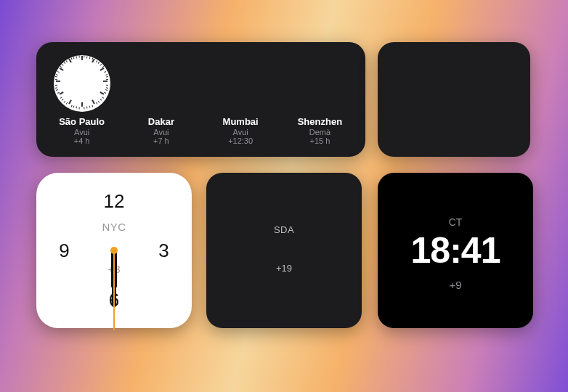  Describe the element at coordinates (115, 200) in the screenshot. I see `numeral-12: 12` at that location.